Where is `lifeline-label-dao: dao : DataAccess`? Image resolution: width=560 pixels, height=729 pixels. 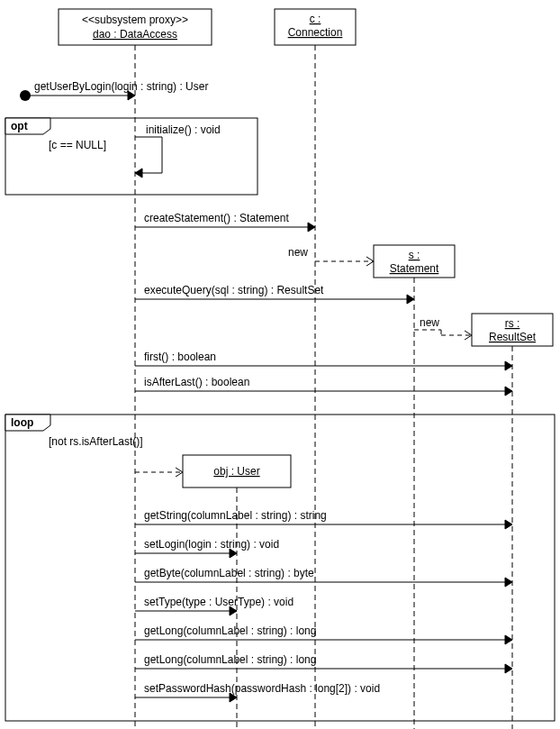
lifeline-label-dao: dao : DataAccess is located at coordinates (135, 34).